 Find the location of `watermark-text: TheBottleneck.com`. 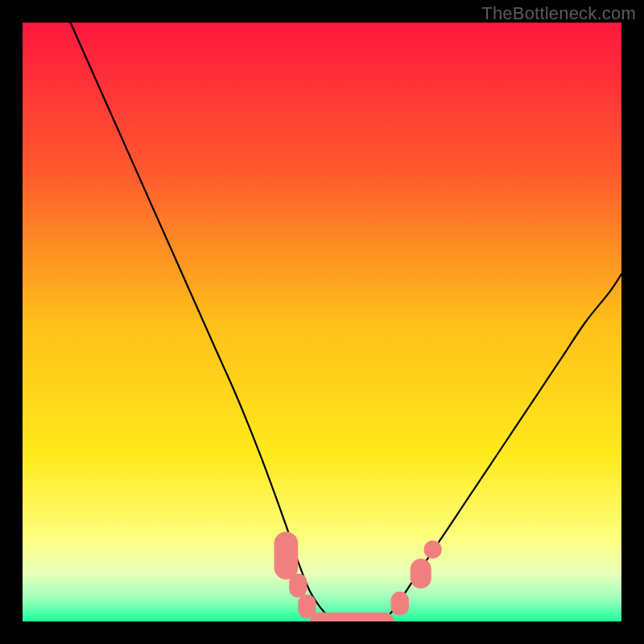

watermark-text: TheBottleneck.com is located at coordinates (559, 14).